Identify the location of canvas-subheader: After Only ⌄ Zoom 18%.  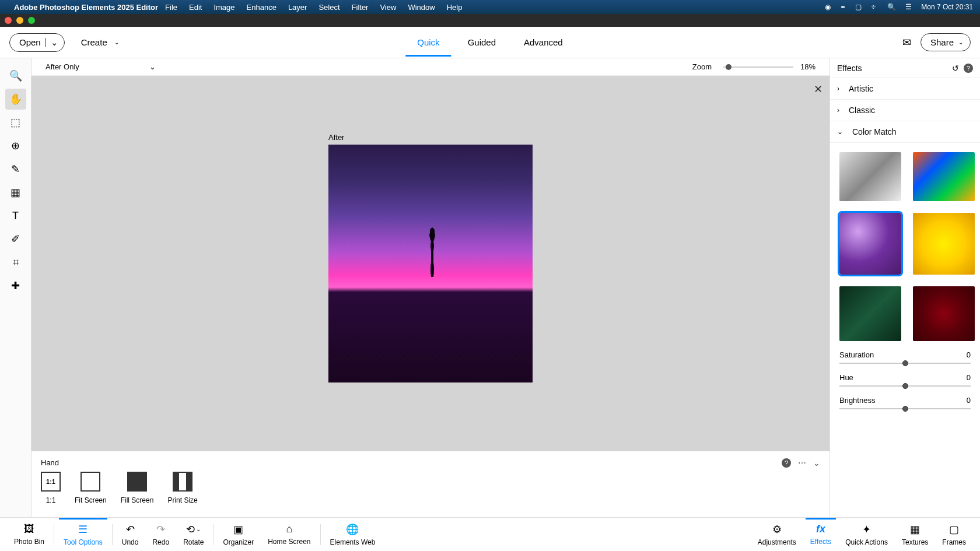
(430, 67).